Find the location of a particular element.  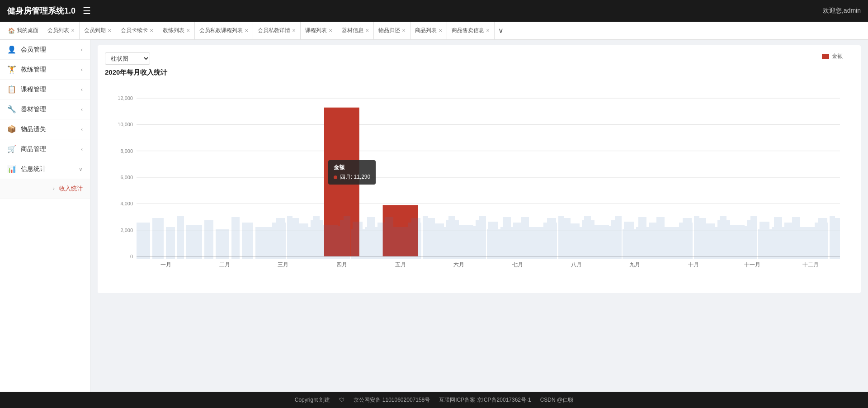

footer-source: CSDN @仁聪 is located at coordinates (557, 400).